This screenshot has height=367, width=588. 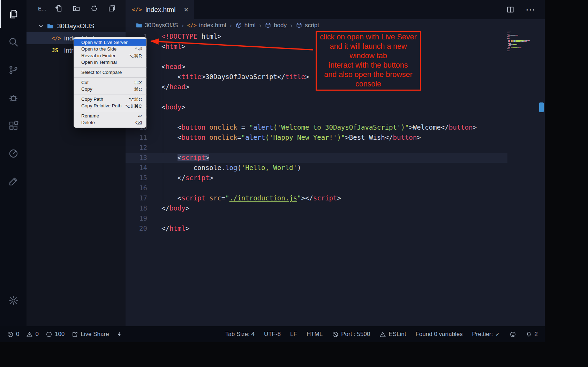 What do you see at coordinates (246, 25) in the screenshot?
I see `breadcrumb-html: html` at bounding box center [246, 25].